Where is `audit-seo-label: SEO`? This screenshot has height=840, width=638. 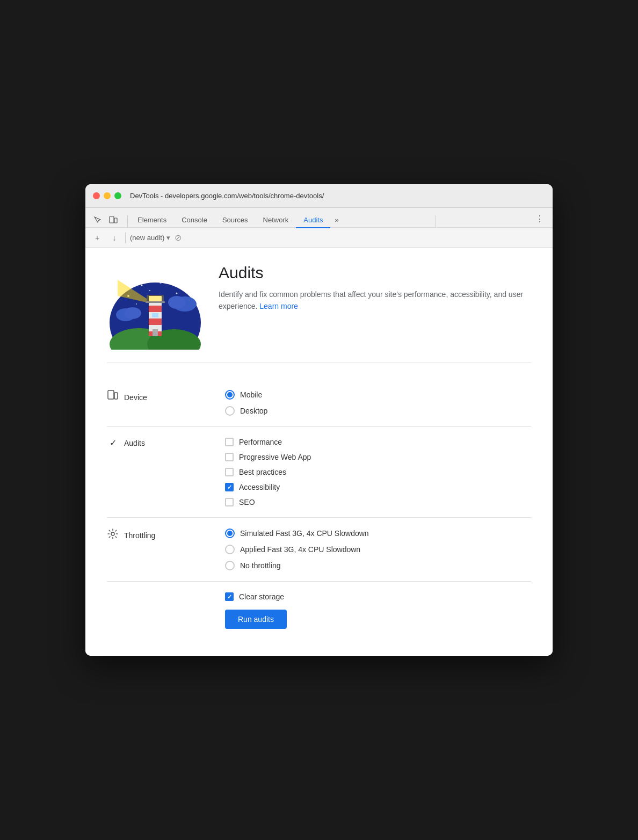
audit-seo-label: SEO is located at coordinates (247, 502).